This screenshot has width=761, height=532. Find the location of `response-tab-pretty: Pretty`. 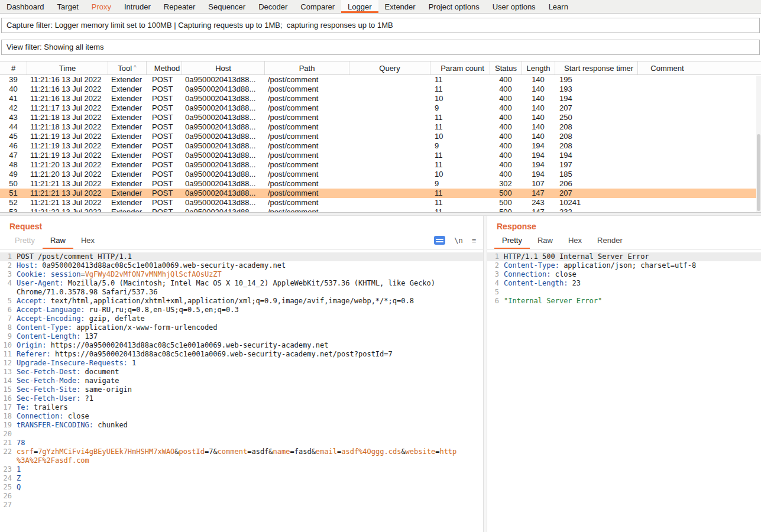

response-tab-pretty: Pretty is located at coordinates (512, 241).